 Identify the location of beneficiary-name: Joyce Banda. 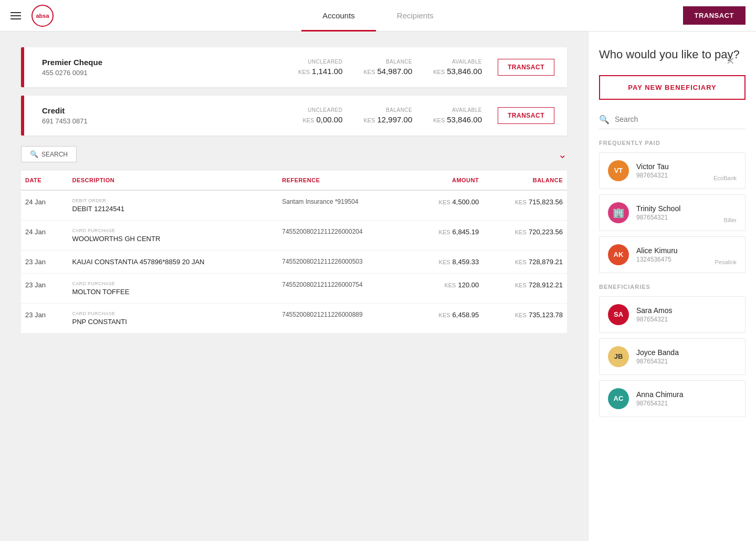
(687, 352).